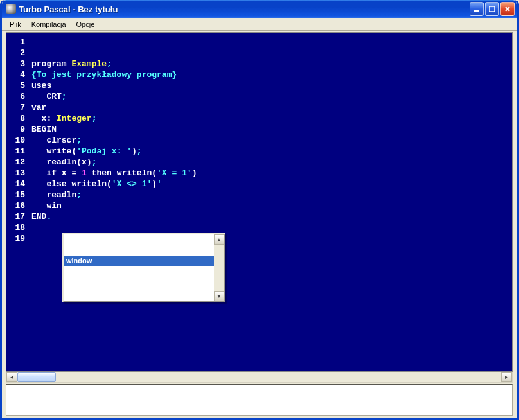 The image size is (519, 420). What do you see at coordinates (272, 195) in the screenshot?
I see `code-line: readln;` at bounding box center [272, 195].